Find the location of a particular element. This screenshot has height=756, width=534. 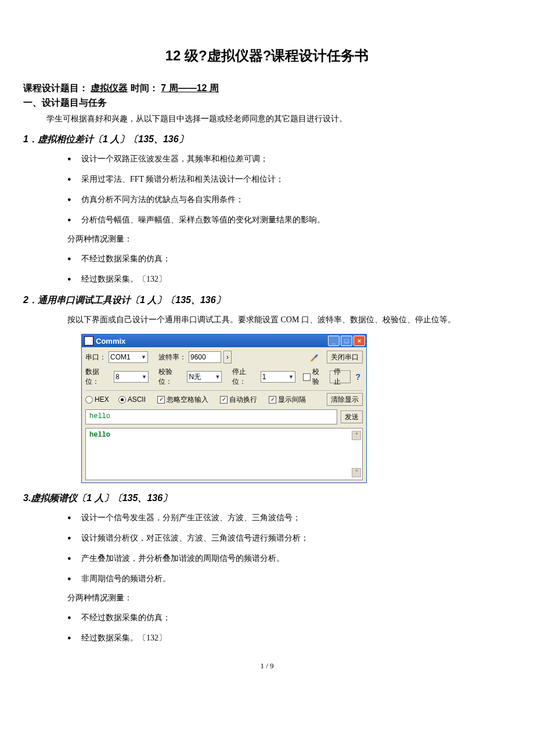

meta-line: 课程设计题目： 虚拟仪器 时间： 7 周——12 周 is located at coordinates (267, 88).